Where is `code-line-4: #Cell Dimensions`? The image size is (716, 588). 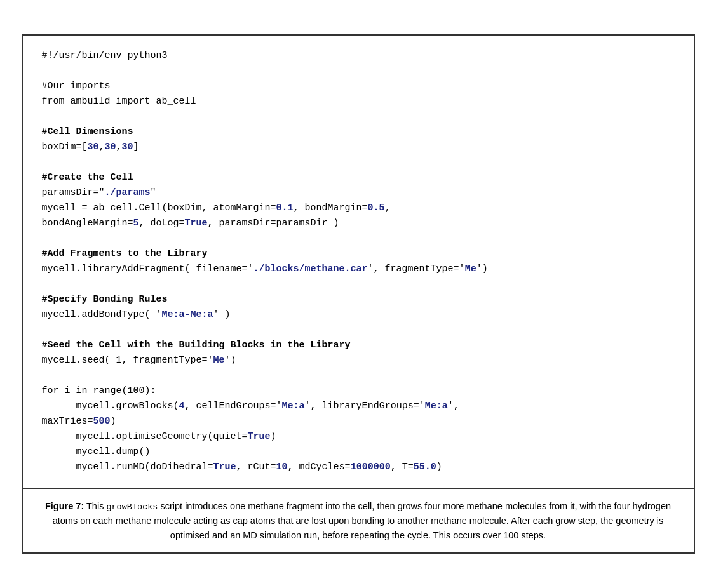
code-line-4: #Cell Dimensions is located at coordinates (358, 132).